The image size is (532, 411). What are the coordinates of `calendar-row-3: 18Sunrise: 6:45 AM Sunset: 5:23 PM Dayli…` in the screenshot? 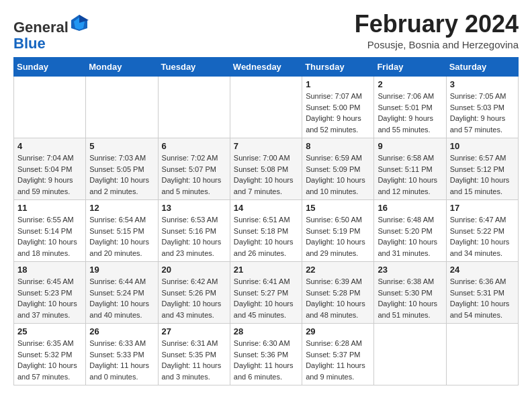 It's located at (266, 293).